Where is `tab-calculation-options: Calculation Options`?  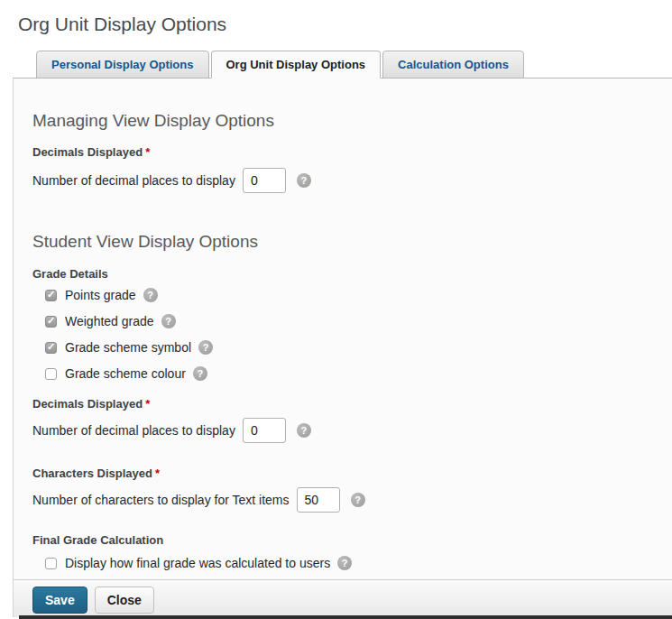
tab-calculation-options: Calculation Options is located at coordinates (453, 65).